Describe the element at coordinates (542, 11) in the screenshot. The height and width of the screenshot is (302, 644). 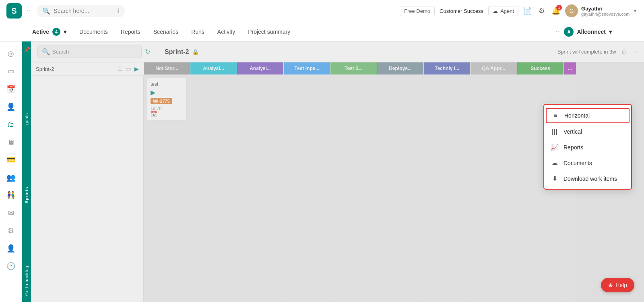
I see `header-icons: 📄 ⚙ 🔔 1` at that location.